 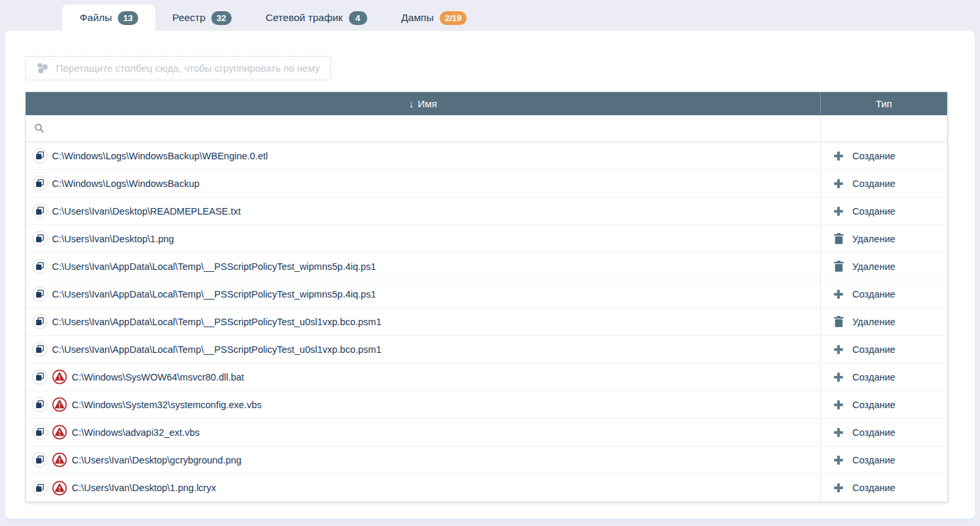 I want to click on file-path: C:\Users\Ivan\Desktop\gcrybground.png, so click(x=157, y=460).